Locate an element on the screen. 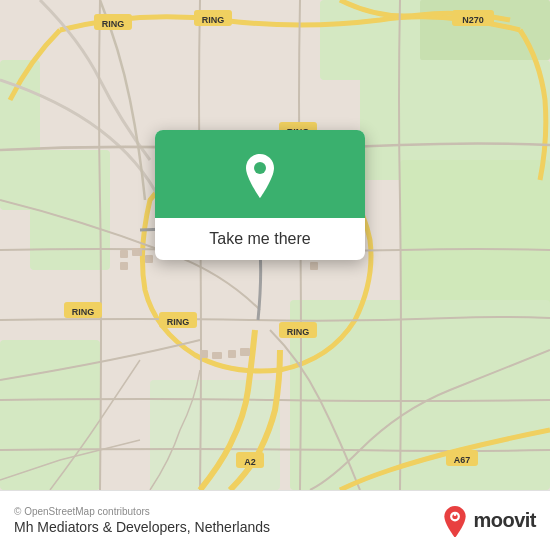 This screenshot has height=550, width=550. svg-text: N270 is located at coordinates (473, 20).